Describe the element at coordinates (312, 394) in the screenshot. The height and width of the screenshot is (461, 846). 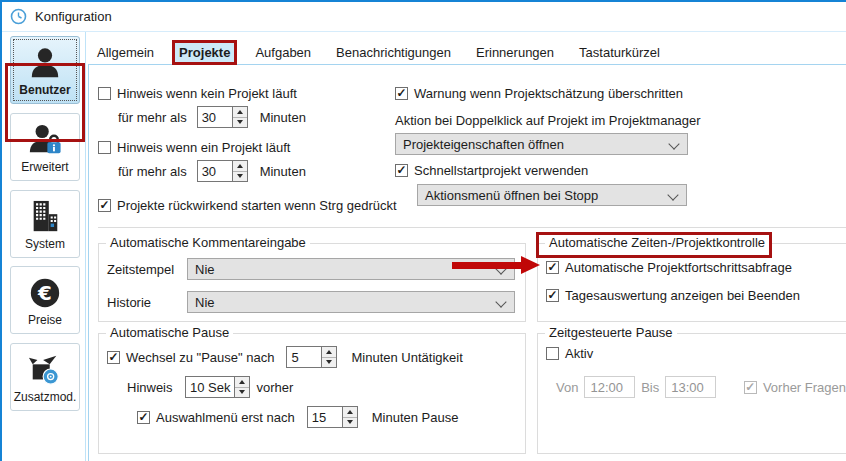
I see `group-automatische-pause: Automatische Pause Wechsel zu "Pause" na…` at that location.